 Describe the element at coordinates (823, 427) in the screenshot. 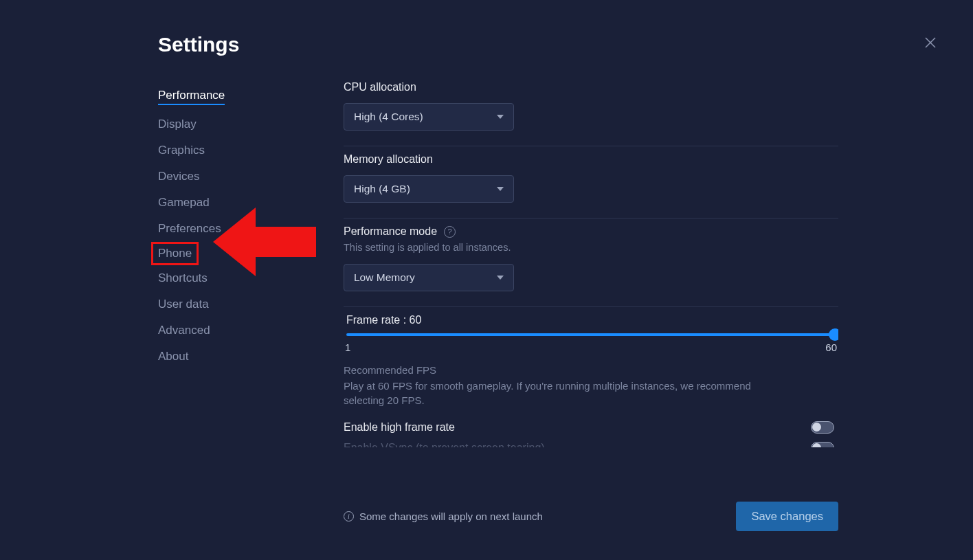

I see `enable-high-frame-rate-toggle` at that location.